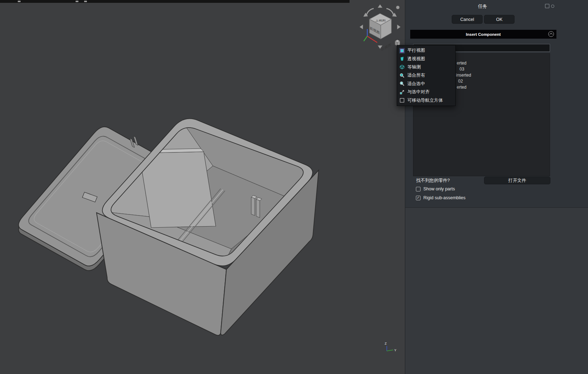  Describe the element at coordinates (402, 51) in the screenshot. I see `parallel-view-icon` at that location.